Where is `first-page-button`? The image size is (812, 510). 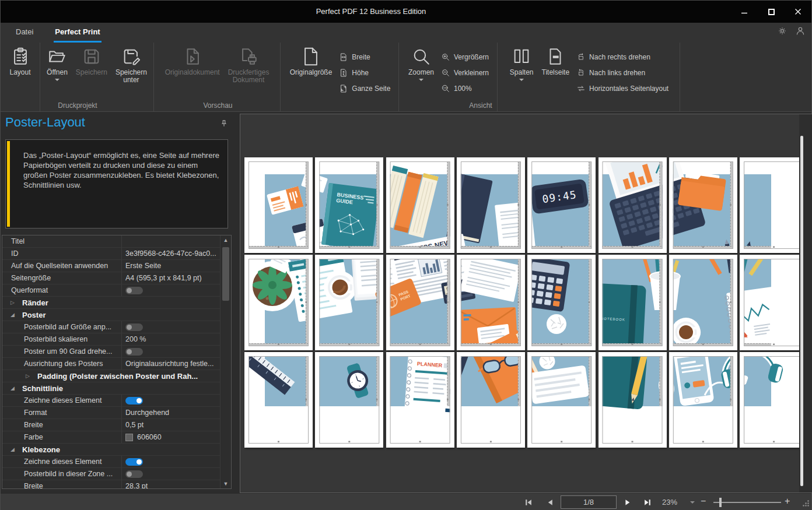 first-page-button is located at coordinates (528, 502).